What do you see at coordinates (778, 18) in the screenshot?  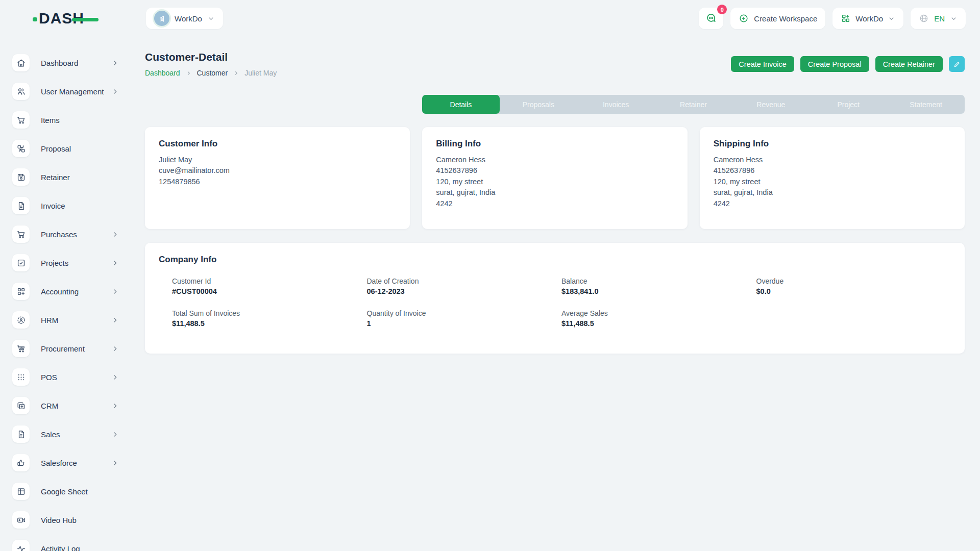 I see `create-workspace-button: Create Workspace` at bounding box center [778, 18].